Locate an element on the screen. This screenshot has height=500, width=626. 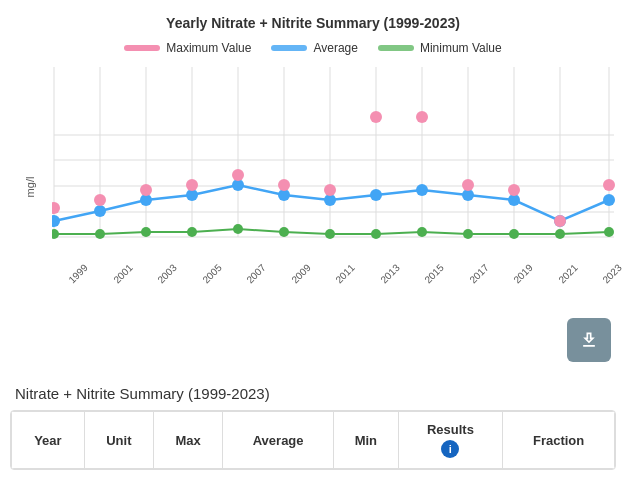
results-label: Results is located at coordinates (450, 430).